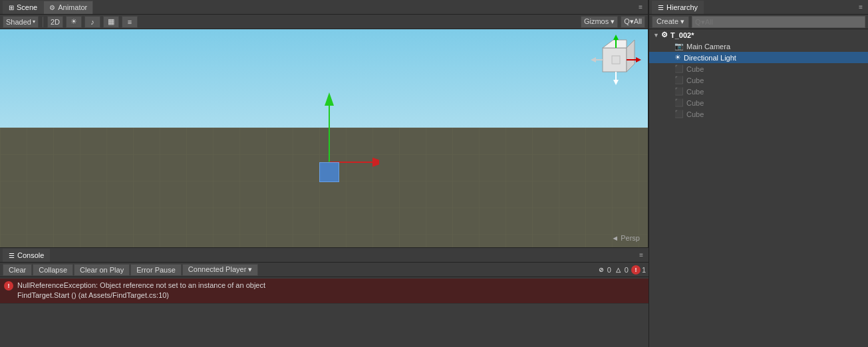  I want to click on tab-console: ☰ Console, so click(27, 255).